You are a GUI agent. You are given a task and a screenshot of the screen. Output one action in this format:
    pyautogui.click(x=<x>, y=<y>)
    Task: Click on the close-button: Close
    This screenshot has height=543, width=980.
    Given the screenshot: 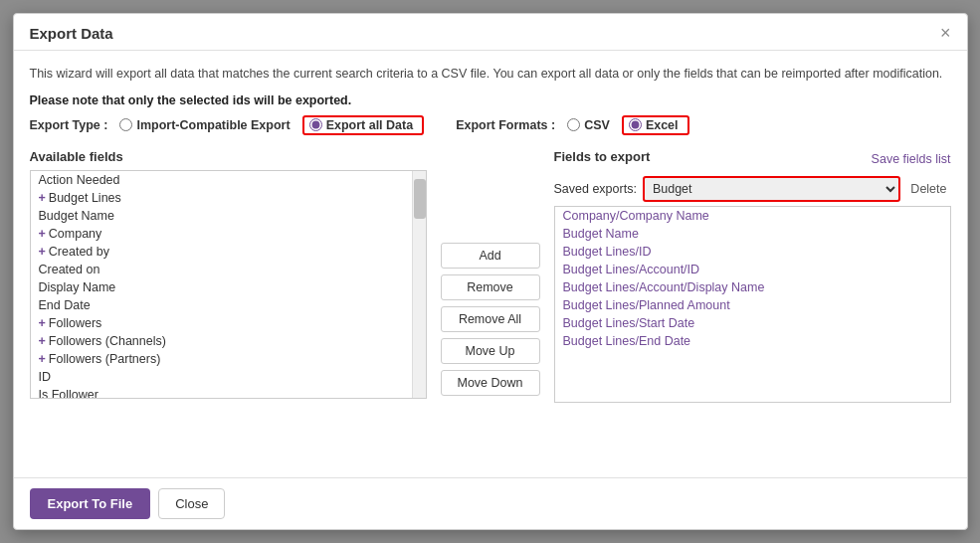 What is the action you would take?
    pyautogui.click(x=191, y=503)
    